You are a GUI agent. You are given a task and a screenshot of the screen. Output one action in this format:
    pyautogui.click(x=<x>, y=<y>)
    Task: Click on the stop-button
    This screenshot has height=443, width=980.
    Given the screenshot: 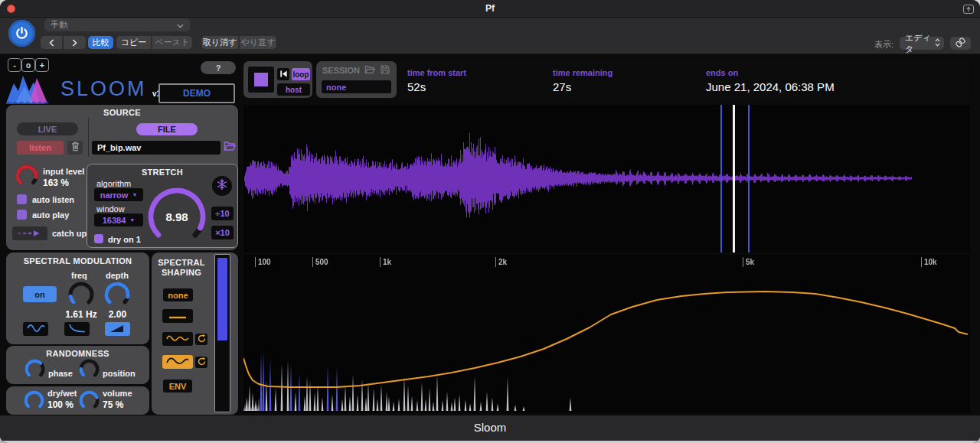 What is the action you would take?
    pyautogui.click(x=261, y=80)
    